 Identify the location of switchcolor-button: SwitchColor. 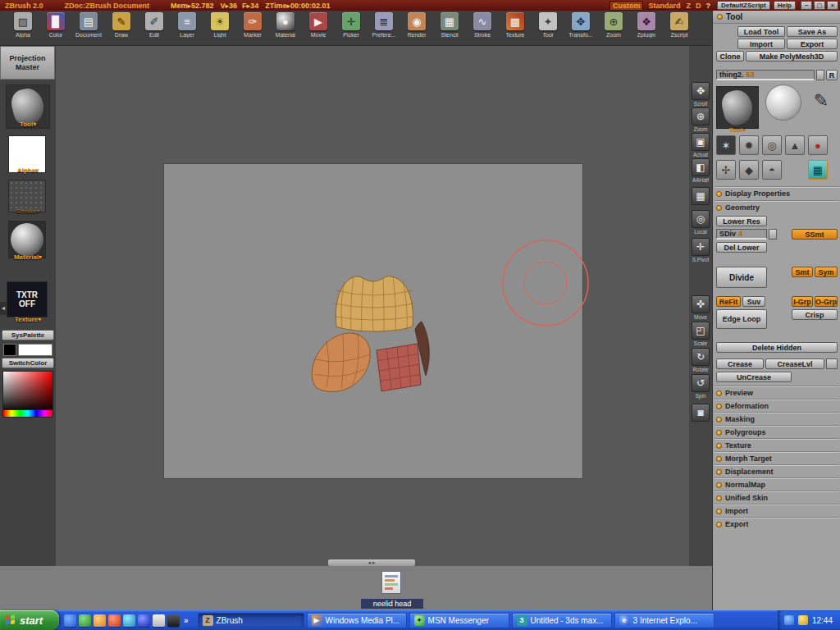
(28, 363).